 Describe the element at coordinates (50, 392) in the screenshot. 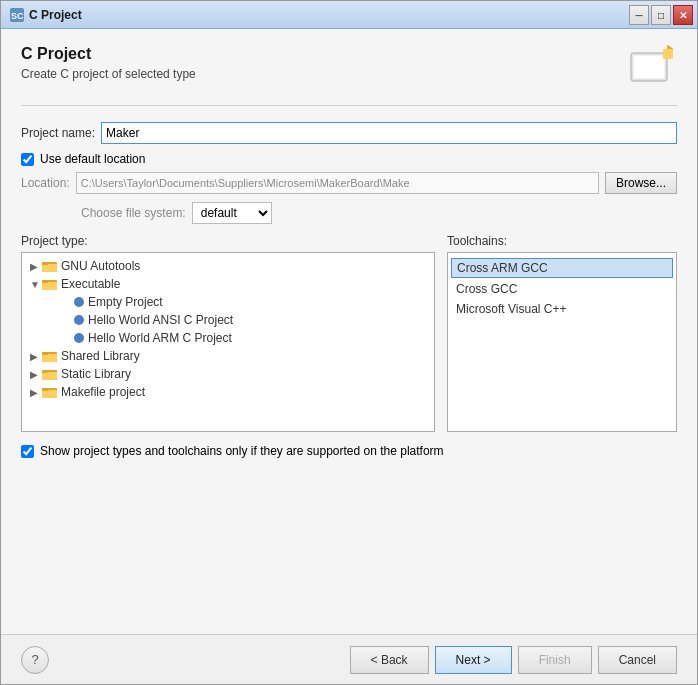

I see `folder-icon-makefile` at that location.